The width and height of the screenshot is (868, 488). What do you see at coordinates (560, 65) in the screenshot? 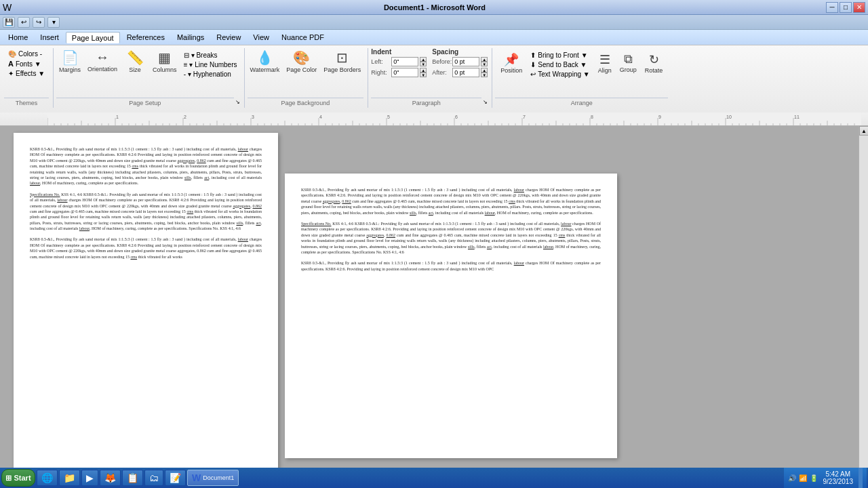
I see `send-to-back-button: ⬇ Send to Back ▼` at bounding box center [560, 65].